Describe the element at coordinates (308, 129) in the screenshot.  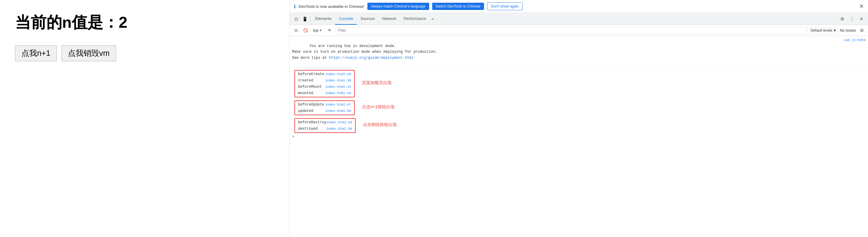
I see `lifecycle-text-destroyed: destroyed` at that location.